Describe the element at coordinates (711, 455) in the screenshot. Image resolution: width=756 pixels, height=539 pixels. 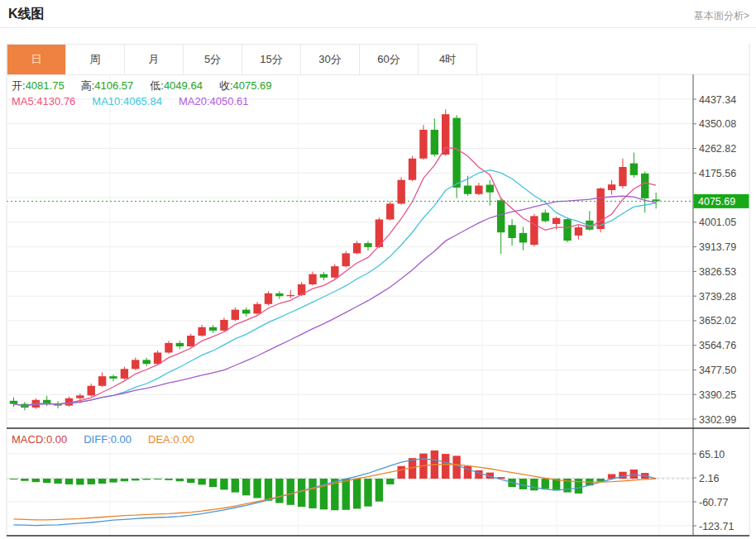
I see `price-axis-label: 65.10` at that location.